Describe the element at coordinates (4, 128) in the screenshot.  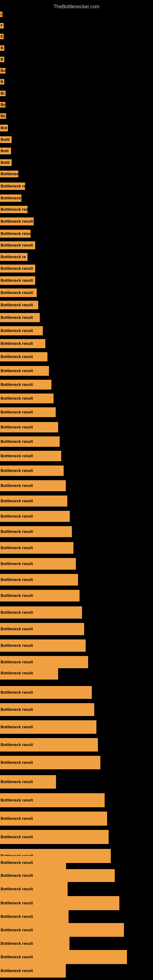
I see `bar-label: Bot` at that location.